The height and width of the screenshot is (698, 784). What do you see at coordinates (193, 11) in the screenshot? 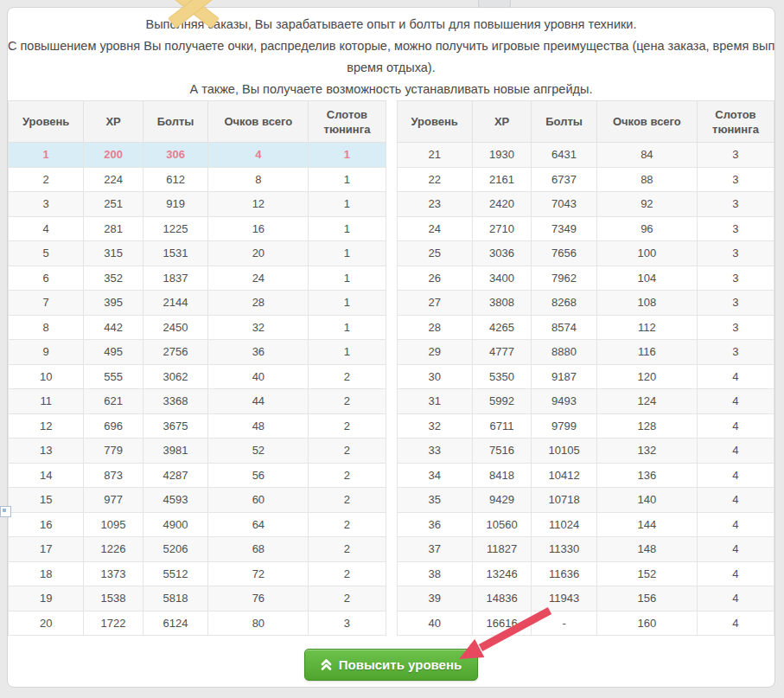
I see `gold-cross-decoration` at bounding box center [193, 11].